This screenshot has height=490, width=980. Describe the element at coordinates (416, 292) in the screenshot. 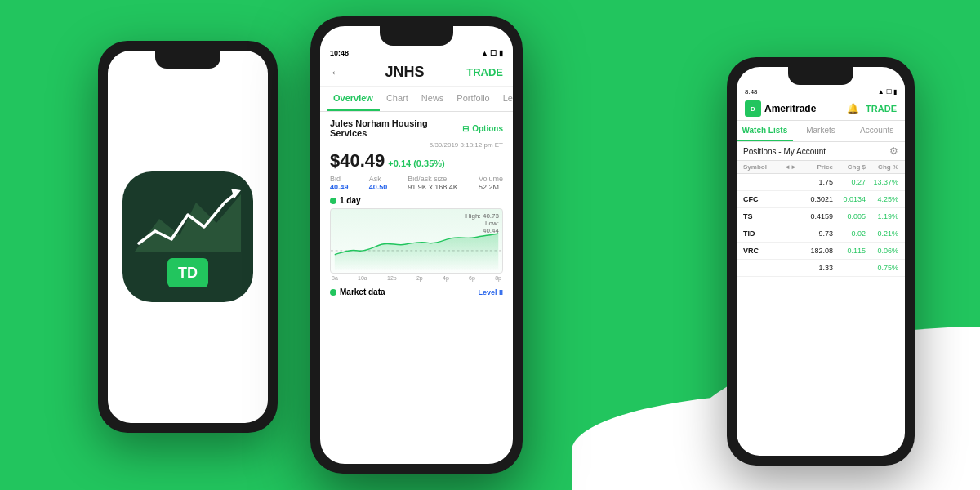

I see `jnhs-market-data: Market data Level II` at that location.